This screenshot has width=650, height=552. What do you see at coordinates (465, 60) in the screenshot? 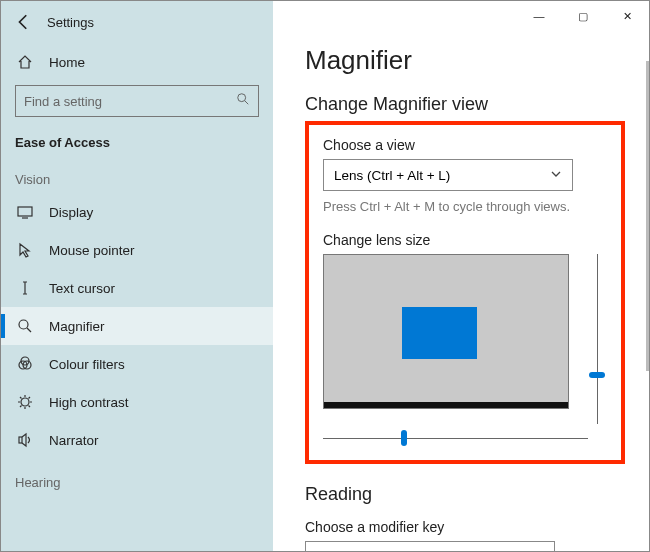
I see `page-title: Magnifier` at bounding box center [465, 60].